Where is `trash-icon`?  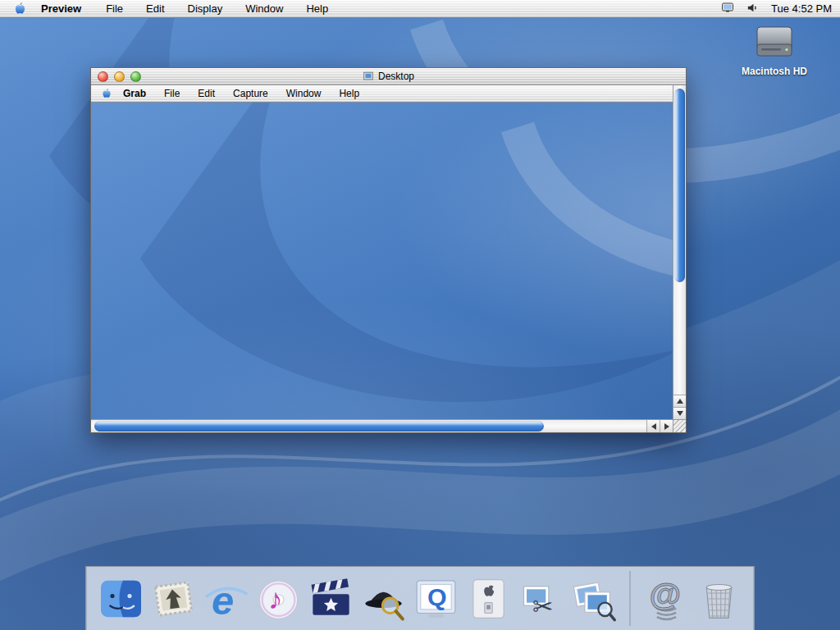
trash-icon is located at coordinates (719, 599).